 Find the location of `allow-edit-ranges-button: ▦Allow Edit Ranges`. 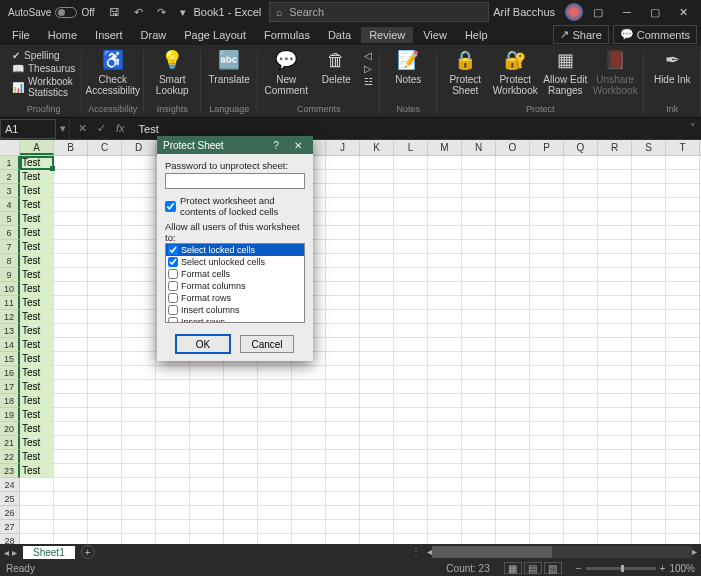

allow-edit-ranges-button: ▦Allow Edit Ranges is located at coordinates (565, 73).